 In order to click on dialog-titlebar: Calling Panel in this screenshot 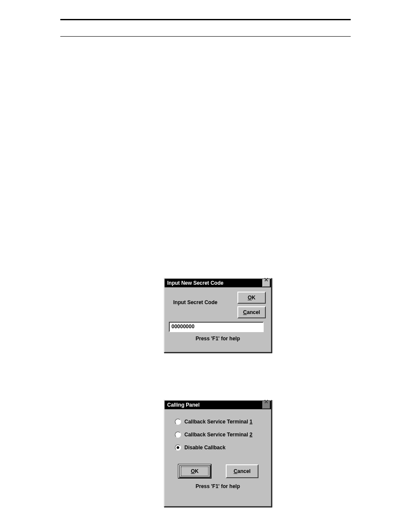, I will do `click(218, 405)`.